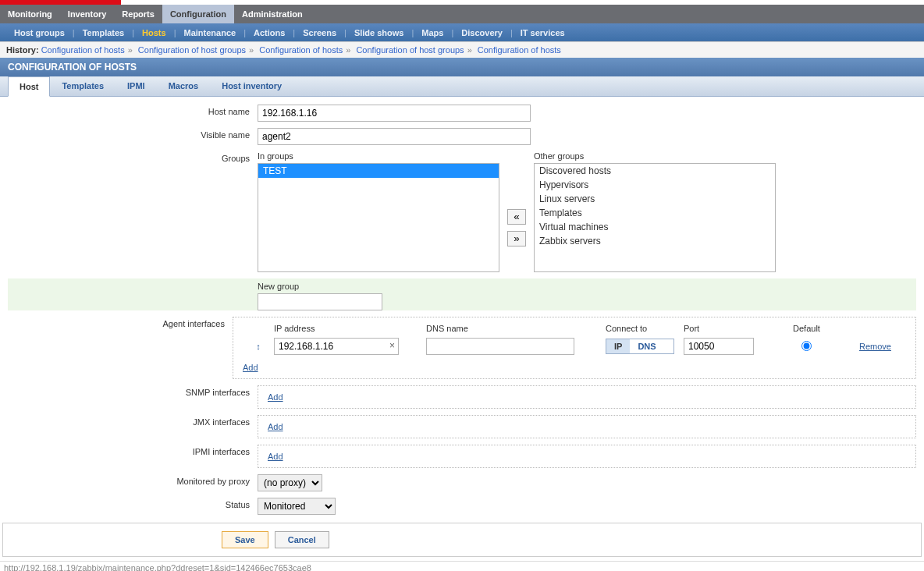 Image resolution: width=924 pixels, height=571 pixels. Describe the element at coordinates (482, 33) in the screenshot. I see `subnav-discovery: Discovery` at that location.